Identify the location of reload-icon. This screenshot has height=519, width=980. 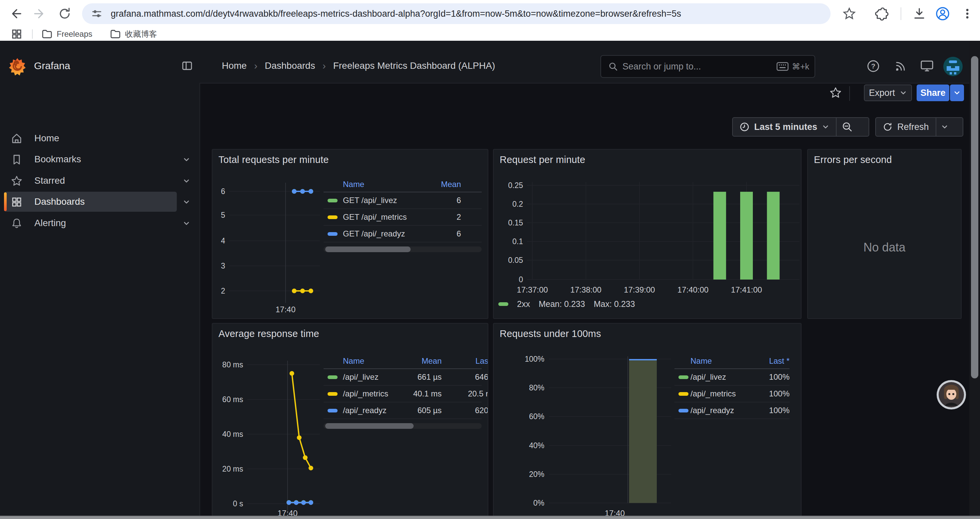
(65, 14).